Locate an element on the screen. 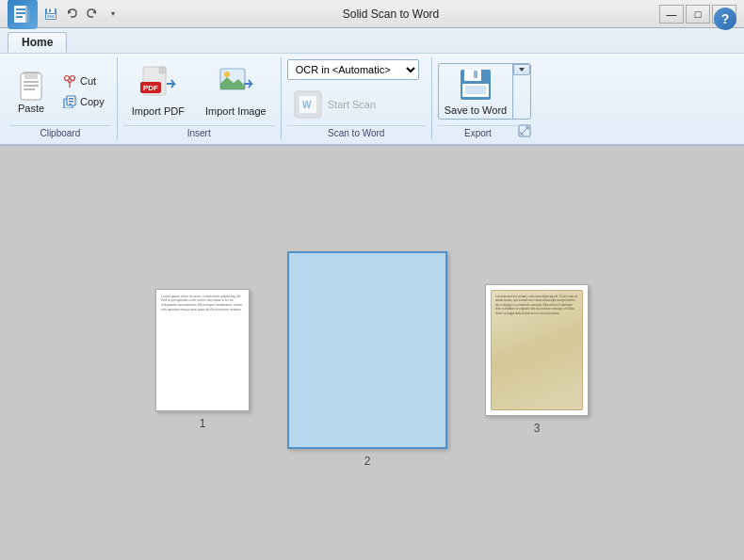 Image resolution: width=744 pixels, height=560 pixels. scissors-icon is located at coordinates (70, 81).